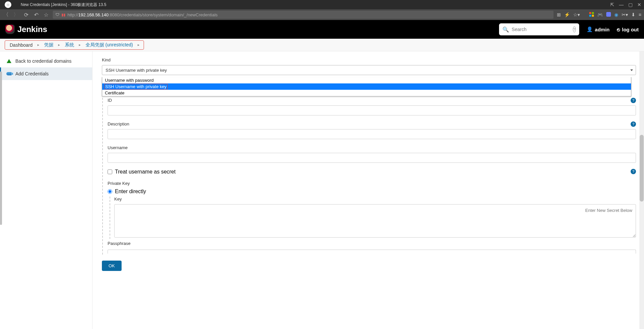 This screenshot has height=329, width=644. Describe the element at coordinates (322, 5) in the screenshot. I see `browser-titlebar: ☻ New Credentials [Jenkins] - 360极速浏览器 1…` at that location.